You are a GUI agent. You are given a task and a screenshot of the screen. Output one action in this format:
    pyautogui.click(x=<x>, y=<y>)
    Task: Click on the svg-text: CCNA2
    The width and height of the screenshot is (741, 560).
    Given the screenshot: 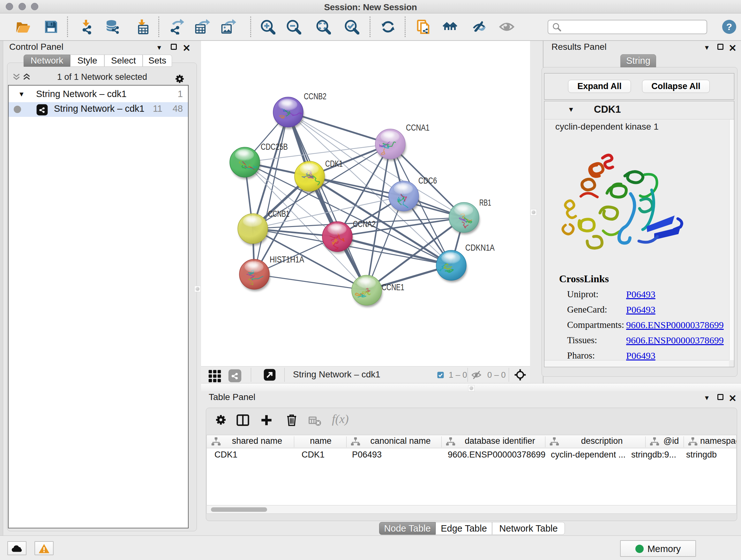 What is the action you would take?
    pyautogui.click(x=364, y=224)
    